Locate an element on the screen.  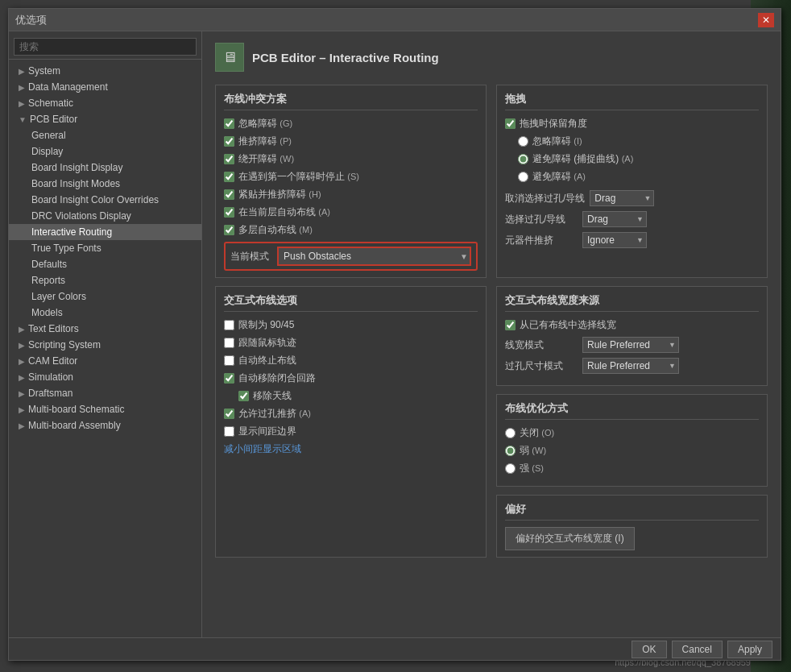
sidebar-item-label: Multi-board Schematic is located at coordinates (76, 409).